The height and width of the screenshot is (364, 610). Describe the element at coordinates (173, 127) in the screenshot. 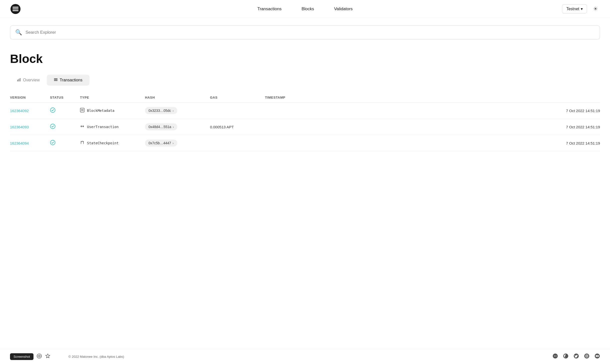

I see `hash-arrow-icon-1: ›` at that location.